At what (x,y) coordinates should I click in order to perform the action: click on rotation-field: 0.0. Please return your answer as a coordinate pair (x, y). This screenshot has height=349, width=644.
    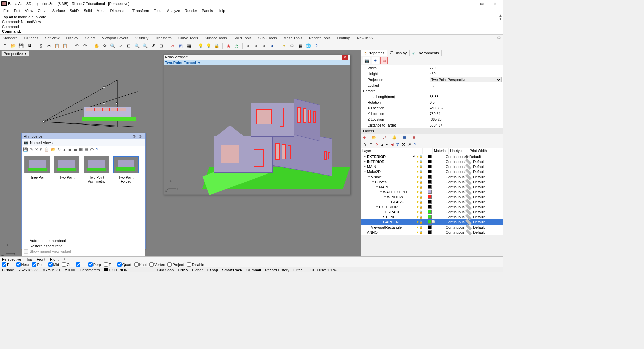
    Looking at the image, I should click on (466, 102).